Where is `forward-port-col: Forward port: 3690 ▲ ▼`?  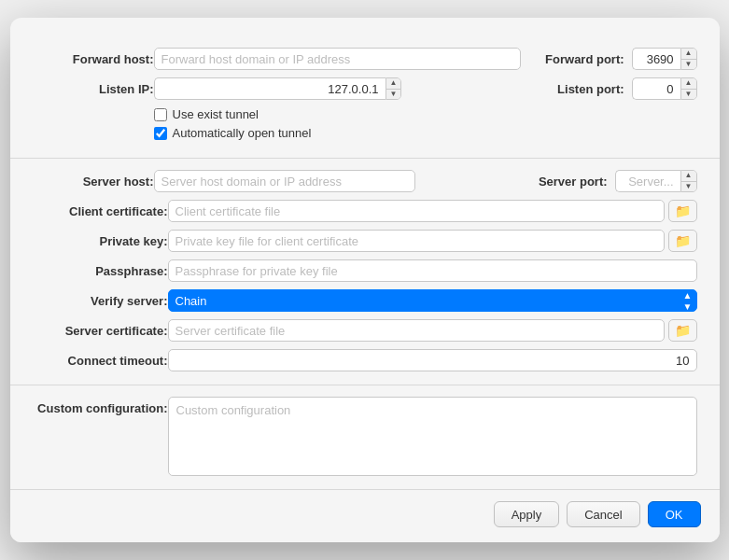 forward-port-col: Forward port: 3690 ▲ ▼ is located at coordinates (616, 59).